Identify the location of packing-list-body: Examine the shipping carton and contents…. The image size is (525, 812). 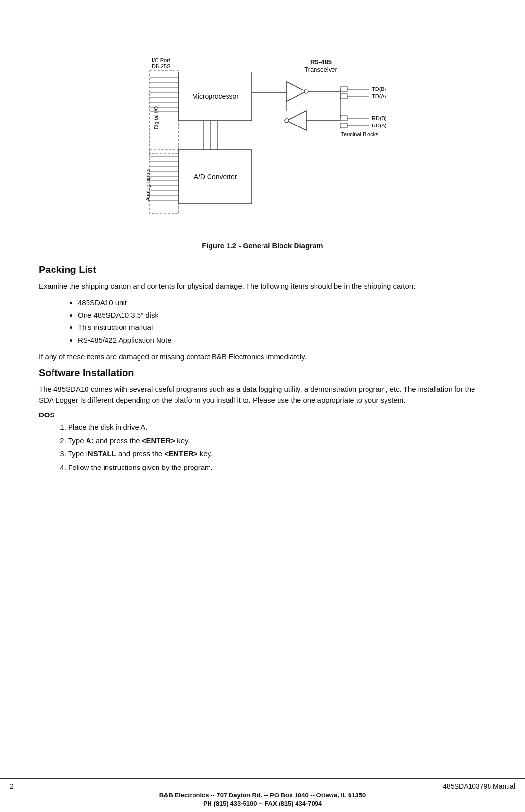
(262, 286).